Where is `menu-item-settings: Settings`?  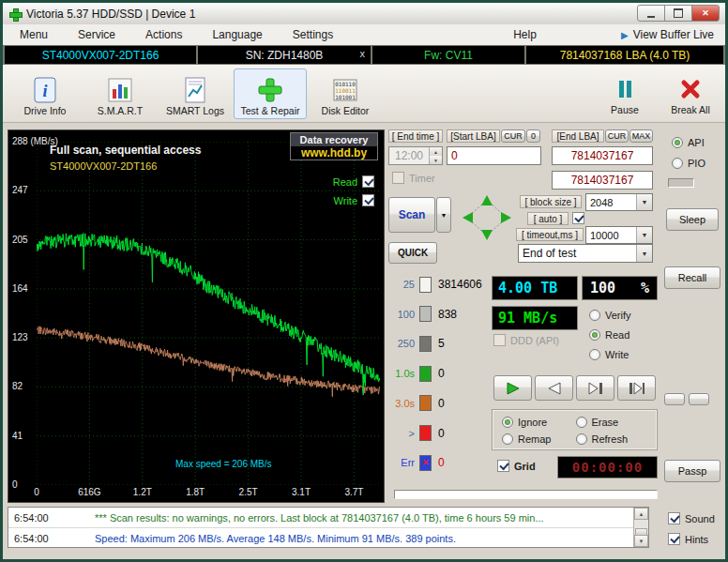 menu-item-settings: Settings is located at coordinates (313, 35).